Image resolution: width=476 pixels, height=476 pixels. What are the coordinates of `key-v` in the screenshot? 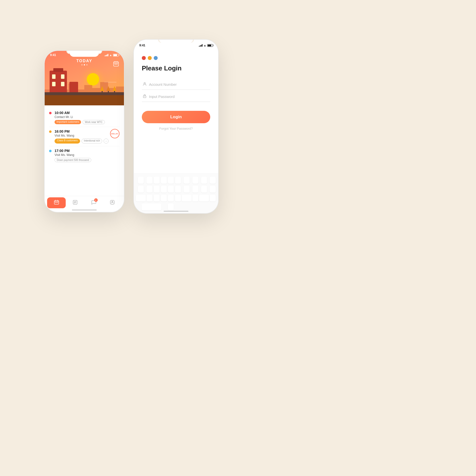 It's located at (164, 198).